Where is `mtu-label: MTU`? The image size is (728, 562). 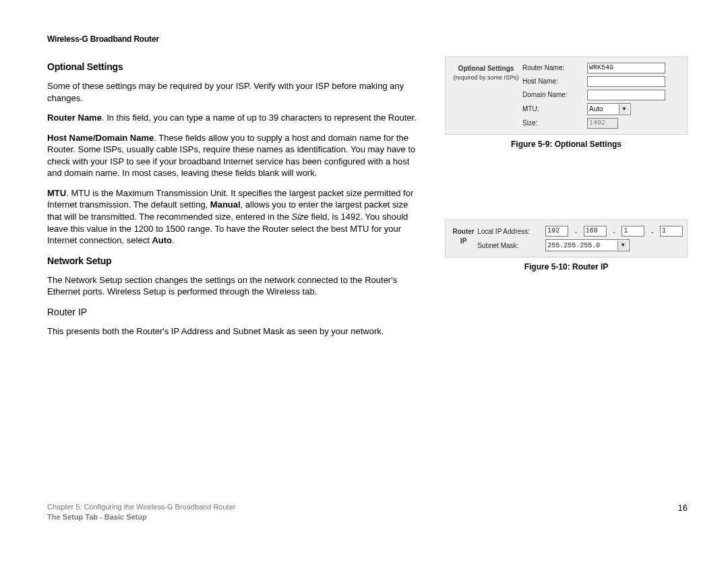 mtu-label: MTU is located at coordinates (57, 193).